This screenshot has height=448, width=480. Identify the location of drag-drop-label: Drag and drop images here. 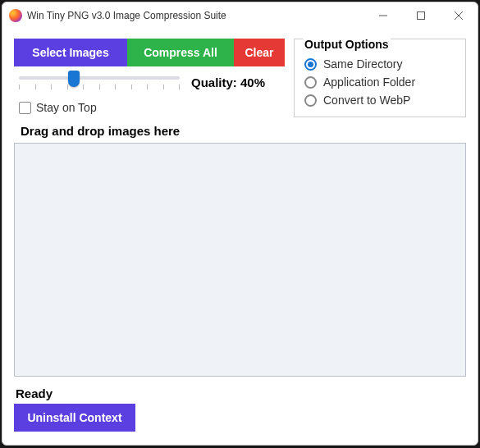
(243, 131).